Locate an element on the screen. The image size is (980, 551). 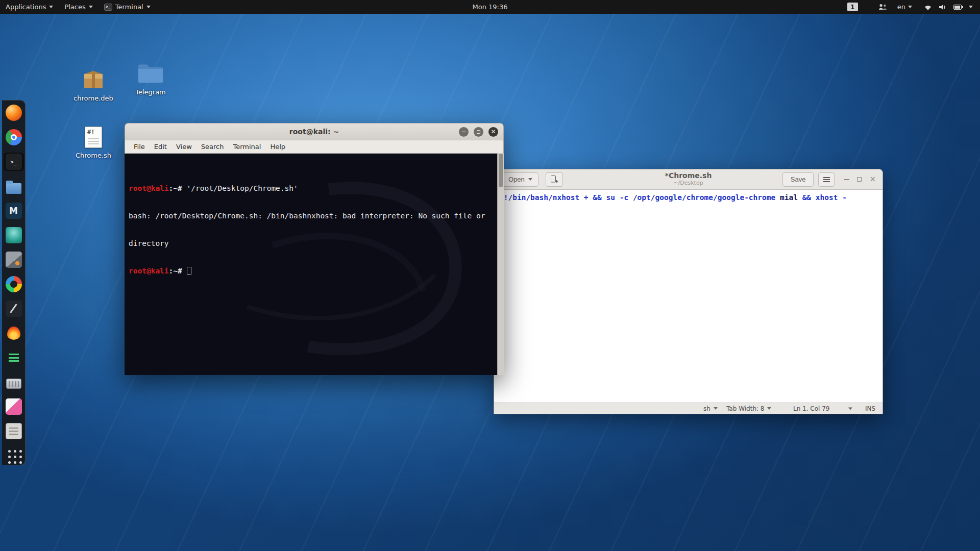
code-segment: && xhost - is located at coordinates (825, 197).